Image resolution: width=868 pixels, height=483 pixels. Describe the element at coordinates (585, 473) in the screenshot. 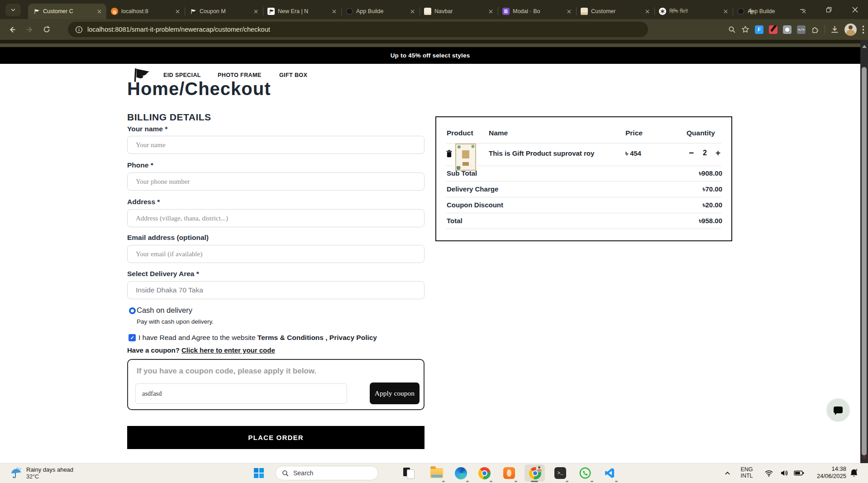

I see `taskbar-whatsapp` at that location.